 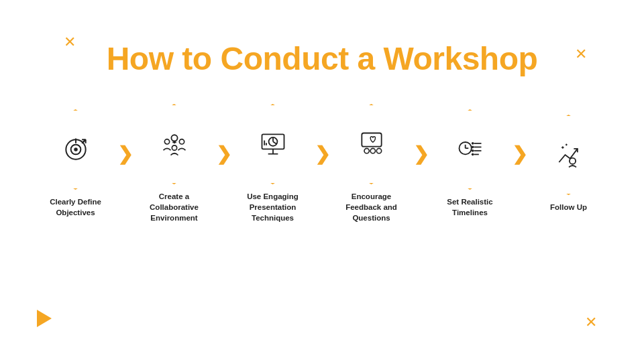 I want to click on corner-decoration-tl: ✕, so click(x=70, y=42).